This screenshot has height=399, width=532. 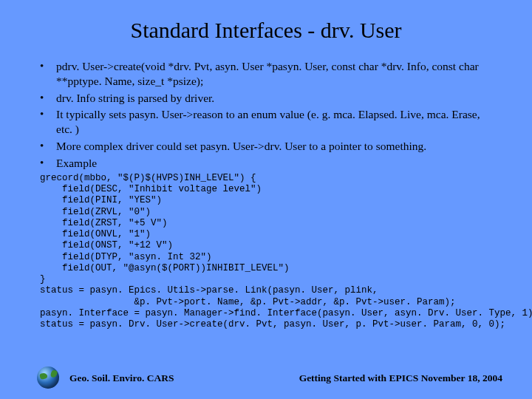 What do you see at coordinates (77, 163) in the screenshot?
I see `bullet-text: Example` at bounding box center [77, 163].